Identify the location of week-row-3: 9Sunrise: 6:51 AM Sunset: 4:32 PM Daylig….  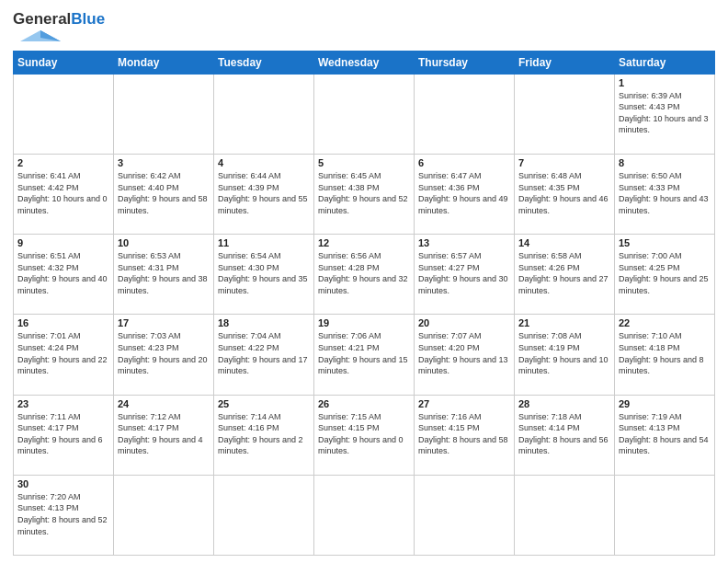
(364, 274).